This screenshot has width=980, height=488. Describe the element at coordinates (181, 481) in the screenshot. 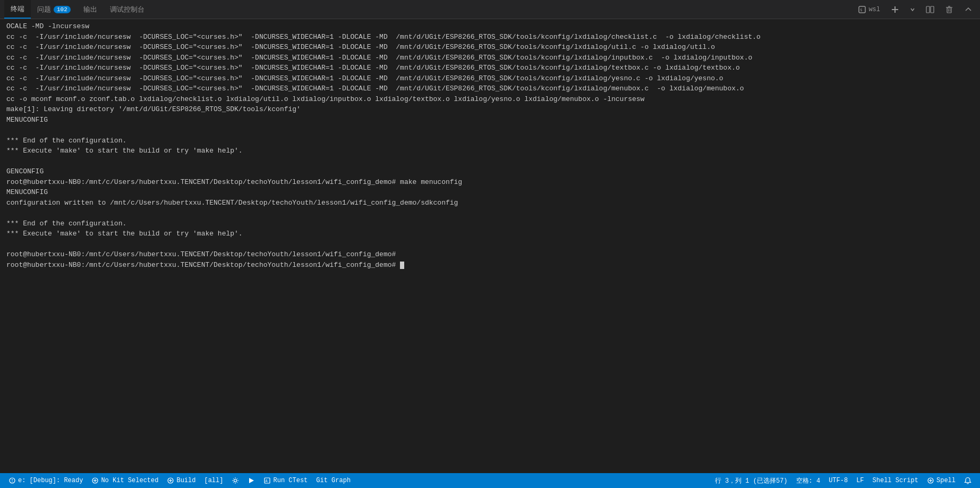

I see `status-build: Build` at that location.